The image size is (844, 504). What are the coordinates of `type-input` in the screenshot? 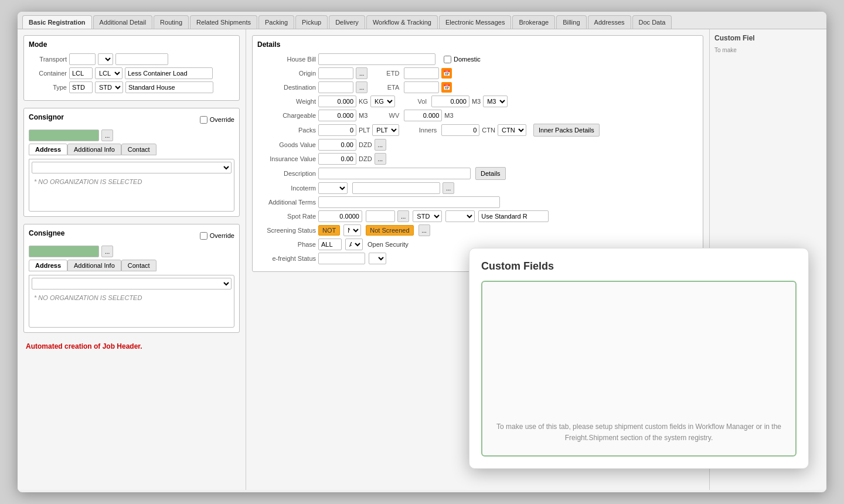 It's located at (81, 87).